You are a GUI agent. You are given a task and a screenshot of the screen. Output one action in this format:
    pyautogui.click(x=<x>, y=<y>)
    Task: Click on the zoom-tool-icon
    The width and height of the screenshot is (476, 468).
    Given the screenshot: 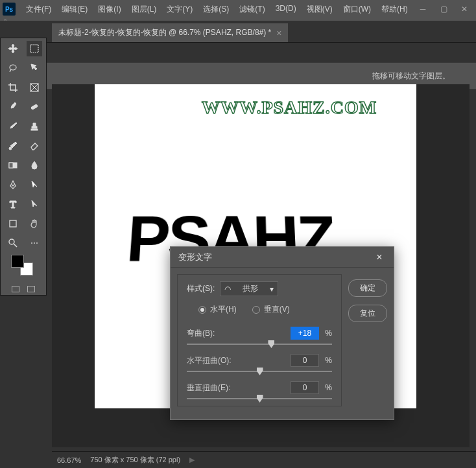 What is the action you would take?
    pyautogui.click(x=13, y=243)
    